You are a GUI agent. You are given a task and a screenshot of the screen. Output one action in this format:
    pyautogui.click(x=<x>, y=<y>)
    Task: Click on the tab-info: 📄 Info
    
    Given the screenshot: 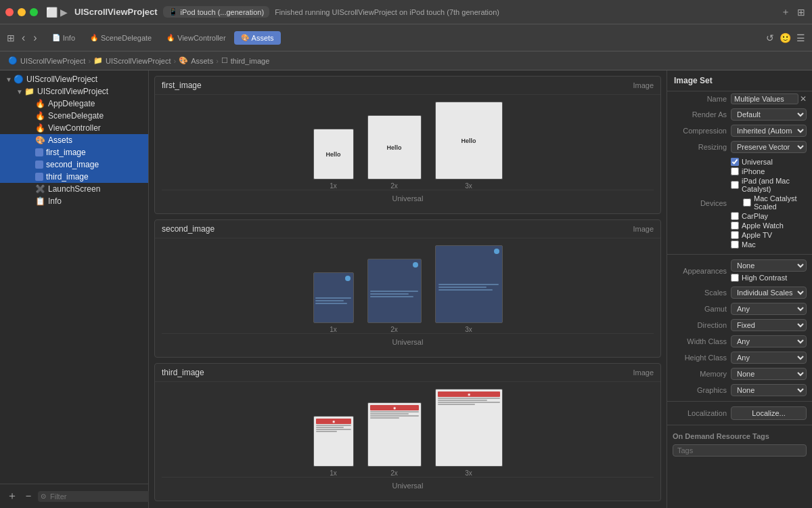 What is the action you would take?
    pyautogui.click(x=64, y=38)
    